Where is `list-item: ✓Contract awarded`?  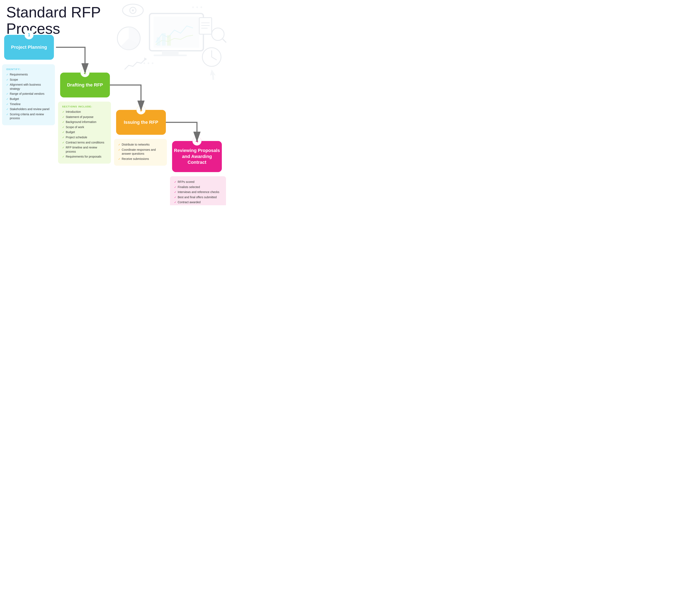
list-item: ✓Contract awarded is located at coordinates (198, 202).